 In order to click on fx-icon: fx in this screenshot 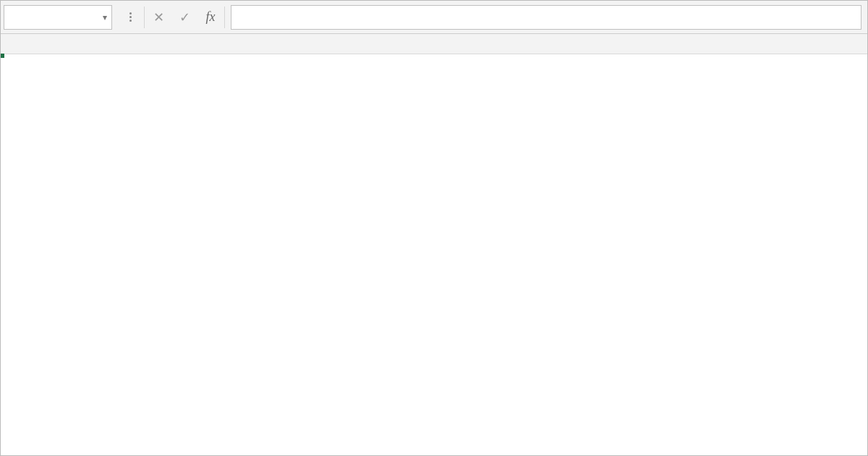, I will do `click(210, 17)`.